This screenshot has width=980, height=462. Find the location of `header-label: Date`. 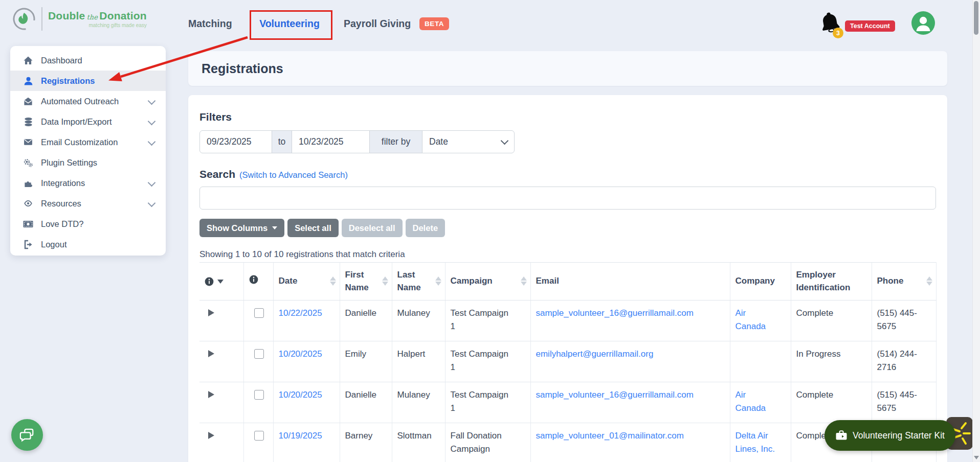

header-label: Date is located at coordinates (288, 281).